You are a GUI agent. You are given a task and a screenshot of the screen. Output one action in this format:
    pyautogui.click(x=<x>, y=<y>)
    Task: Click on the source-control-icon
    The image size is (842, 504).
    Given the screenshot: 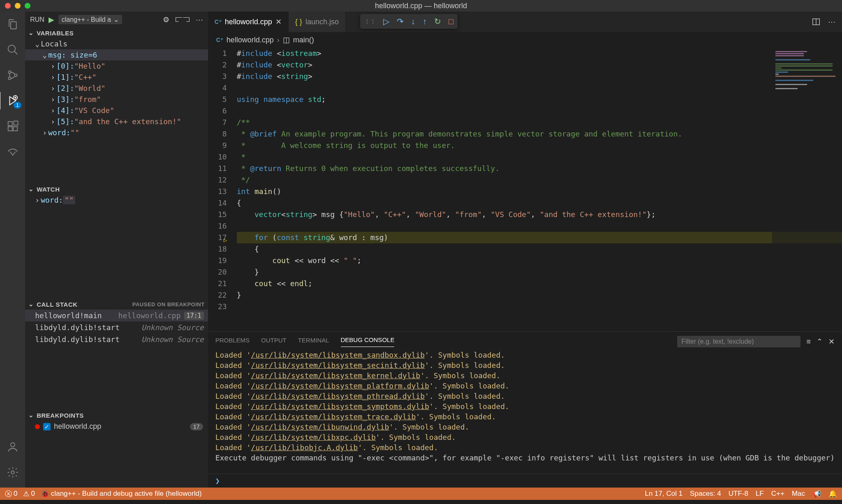 What is the action you would take?
    pyautogui.click(x=13, y=75)
    